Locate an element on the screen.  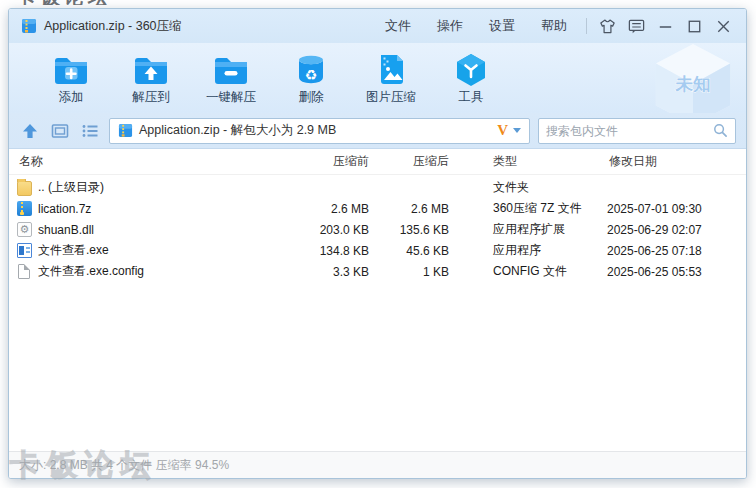
search-box is located at coordinates (637, 131).